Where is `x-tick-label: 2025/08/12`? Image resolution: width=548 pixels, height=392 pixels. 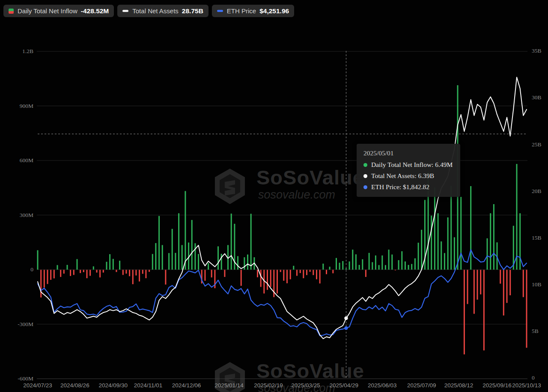 x-tick-label: 2025/08/12 is located at coordinates (459, 385).